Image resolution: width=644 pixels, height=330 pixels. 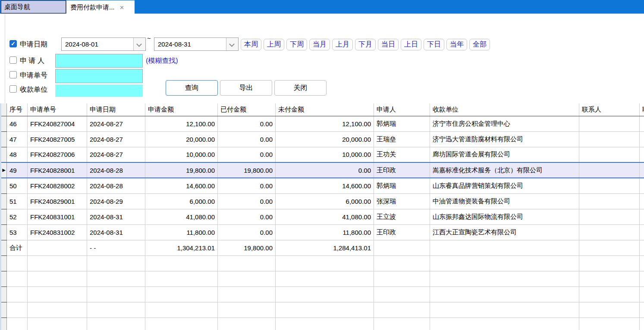 What do you see at coordinates (323, 124) in the screenshot?
I see `table-row: 46FFK2408270042024-08-2712,100.000.0012,…` at bounding box center [323, 124].